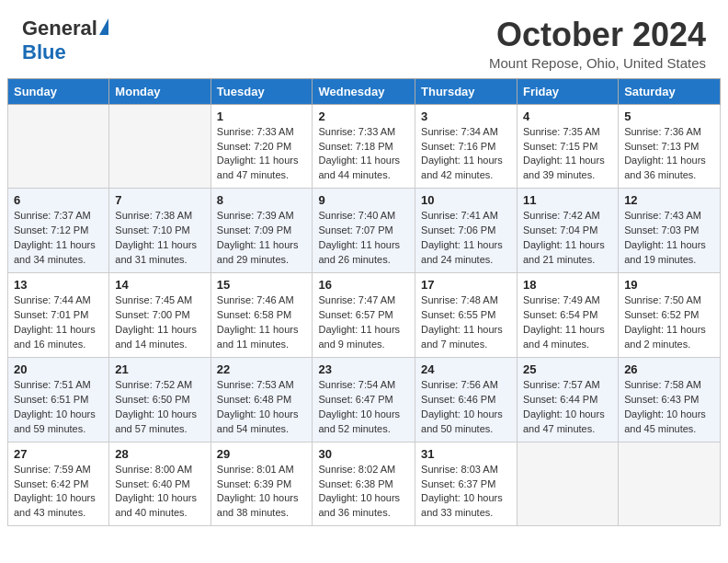 This screenshot has width=728, height=563. What do you see at coordinates (568, 116) in the screenshot?
I see `day-number: 4` at bounding box center [568, 116].